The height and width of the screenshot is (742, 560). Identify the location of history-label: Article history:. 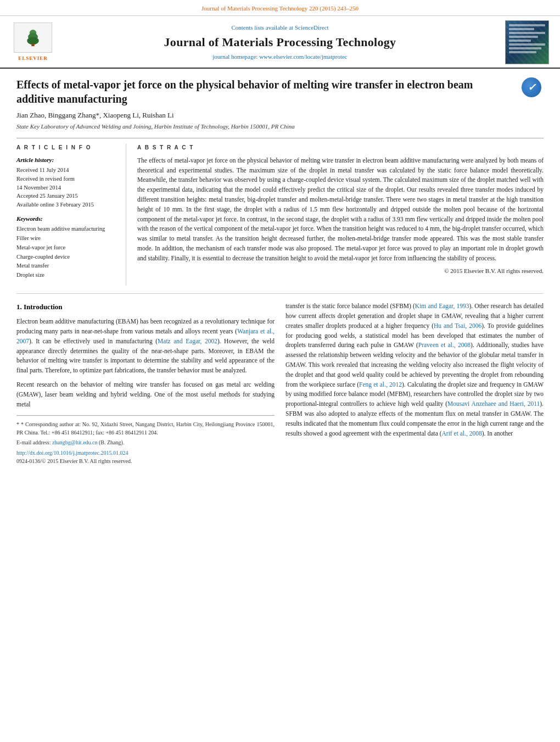
(67, 160).